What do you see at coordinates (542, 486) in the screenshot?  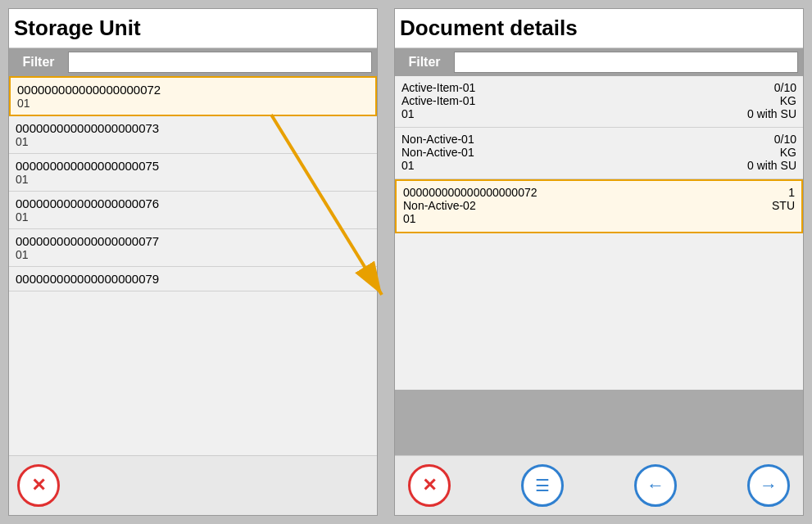 I see `doc-list-icon: ☰` at bounding box center [542, 486].